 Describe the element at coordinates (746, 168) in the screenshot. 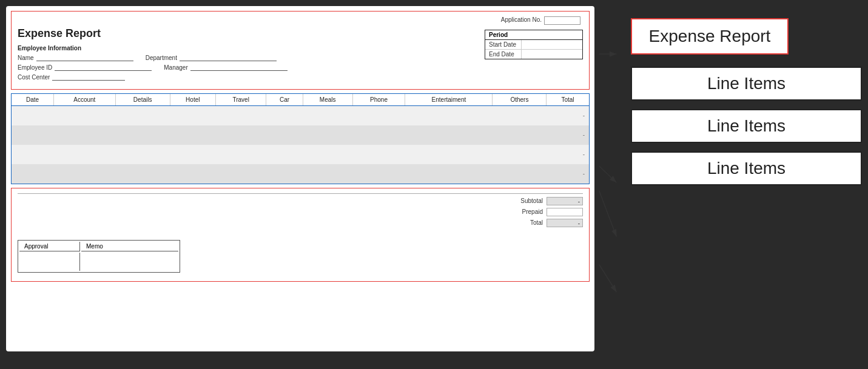

I see `line-items-box-3: Line Items` at that location.